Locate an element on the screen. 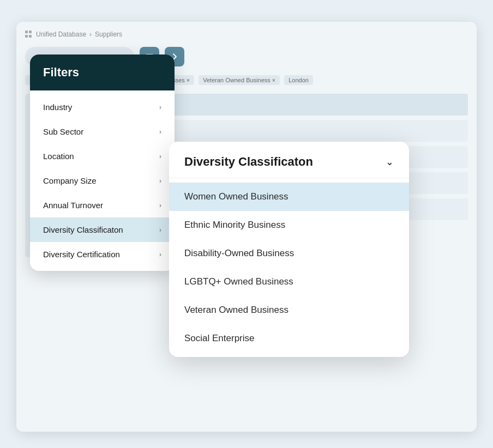  dropdown-item-veteran-owned: Veteran Owned Business is located at coordinates (289, 310).